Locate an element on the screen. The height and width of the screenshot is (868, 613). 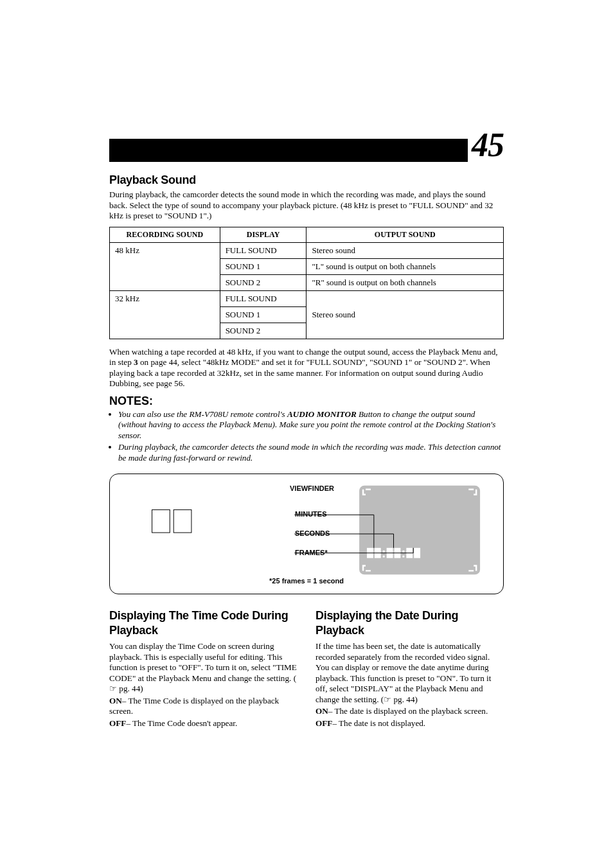
setting-val: The Time Code is displayed on the playba… is located at coordinates (194, 706).